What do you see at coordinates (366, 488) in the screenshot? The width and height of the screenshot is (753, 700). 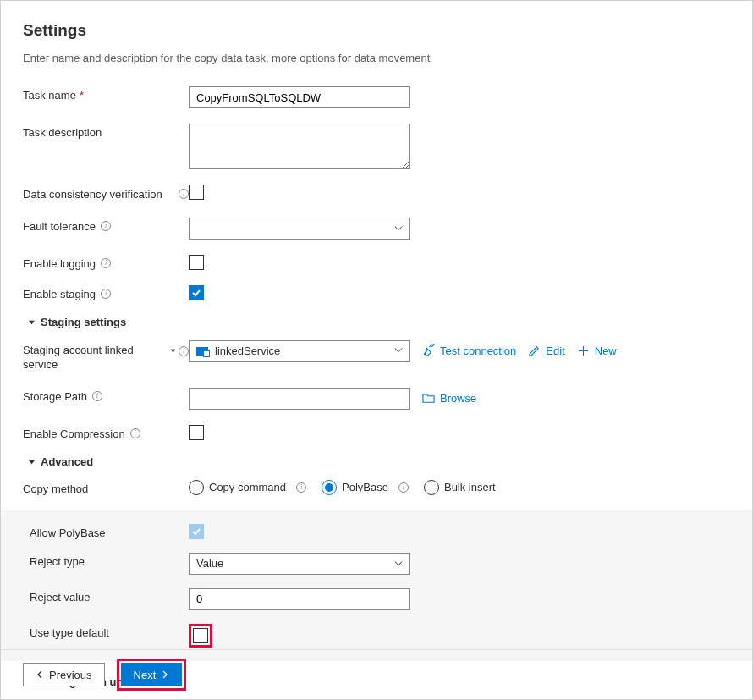 I see `radio-polybase: PolyBase i` at bounding box center [366, 488].